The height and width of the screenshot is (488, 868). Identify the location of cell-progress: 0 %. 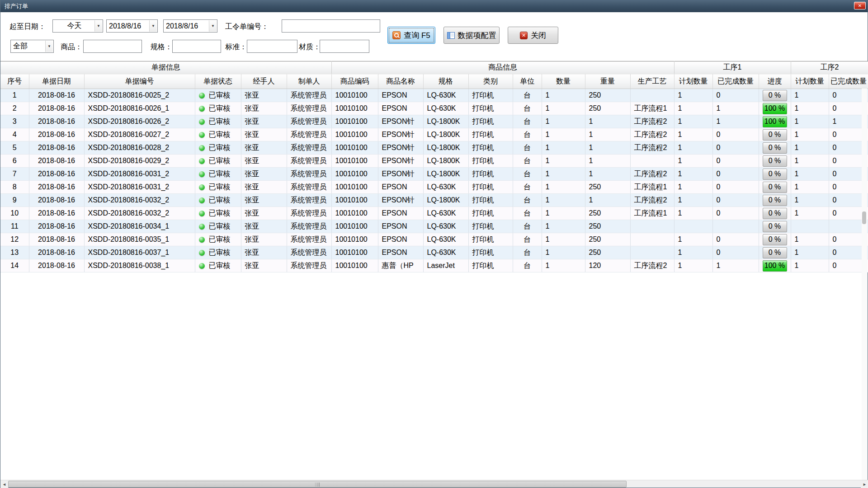
(775, 227).